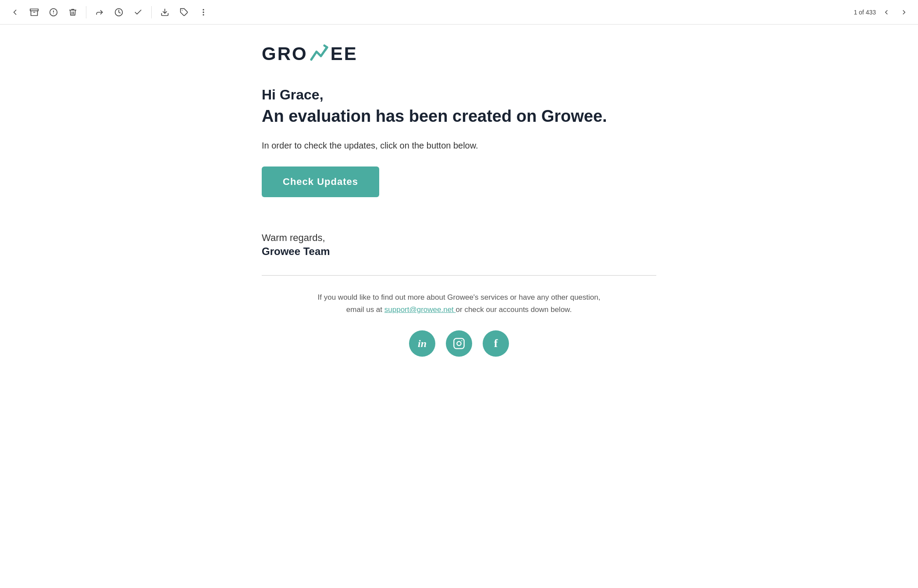  I want to click on instagram-button, so click(459, 344).